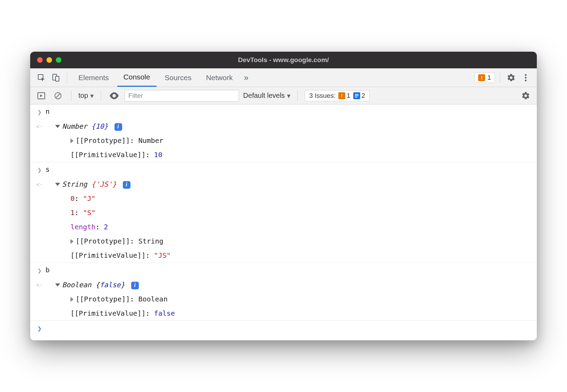 This screenshot has width=567, height=392. Describe the element at coordinates (289, 141) in the screenshot. I see `property: [[Prototype]]: Number` at that location.